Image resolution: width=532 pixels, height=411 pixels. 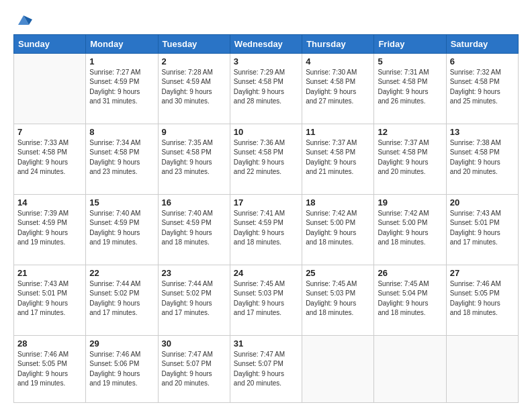 What do you see at coordinates (410, 87) in the screenshot?
I see `day-info: Sunrise: 7:31 AMSunset: 4:58 PMDaylight:…` at bounding box center [410, 87].